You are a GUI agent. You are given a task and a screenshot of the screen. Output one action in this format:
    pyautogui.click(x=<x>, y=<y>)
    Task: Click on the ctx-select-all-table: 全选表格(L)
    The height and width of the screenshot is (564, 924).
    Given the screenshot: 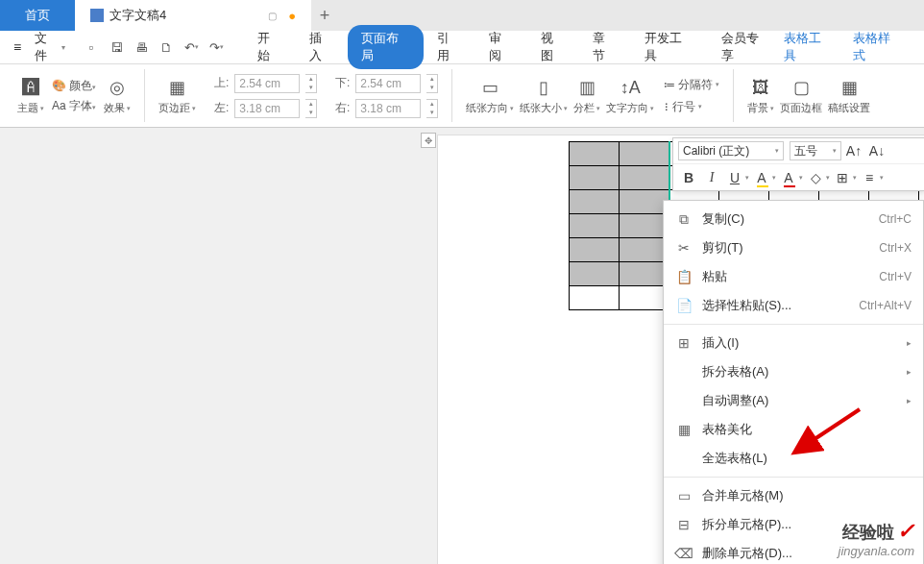 What is the action you would take?
    pyautogui.click(x=793, y=458)
    